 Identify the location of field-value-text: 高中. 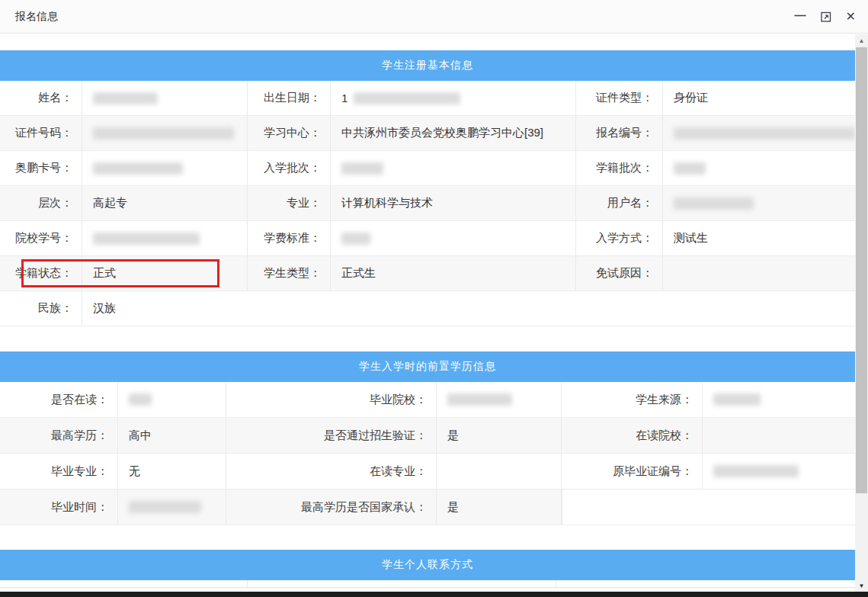
(140, 436).